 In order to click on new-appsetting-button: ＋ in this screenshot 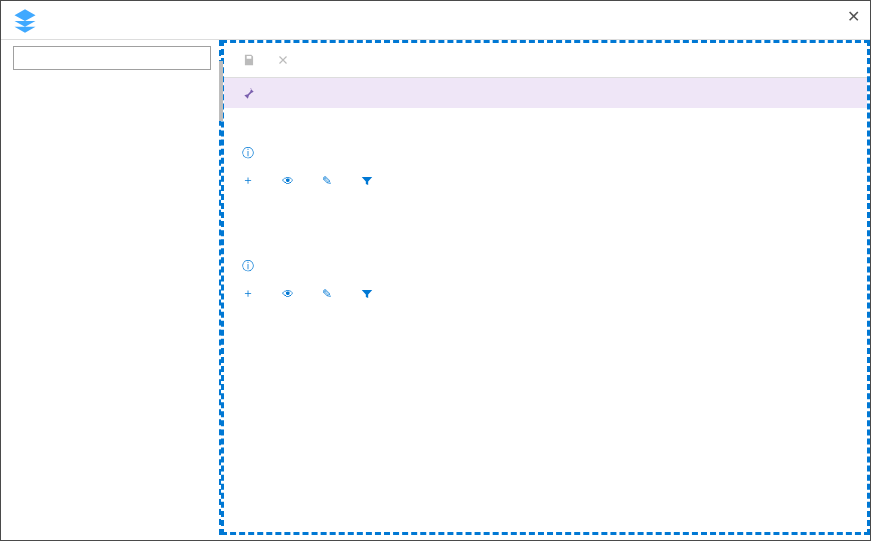, I will do `click(250, 180)`.